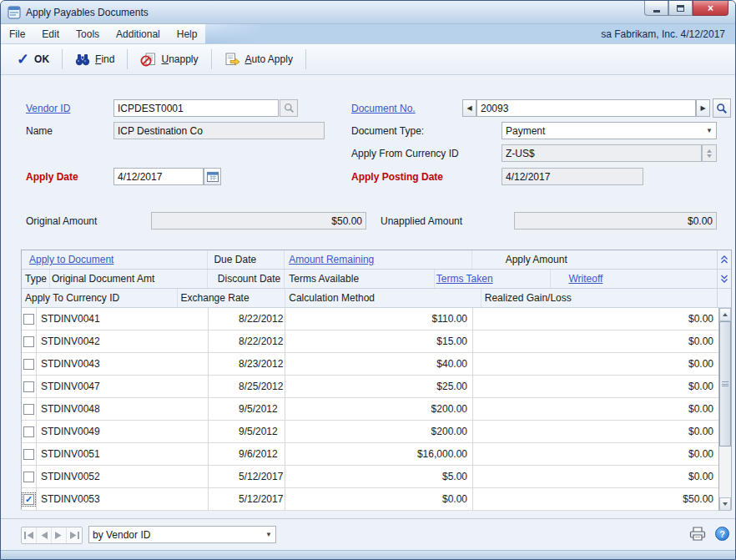 The width and height of the screenshot is (736, 560). I want to click on browse-previous-button, so click(44, 536).